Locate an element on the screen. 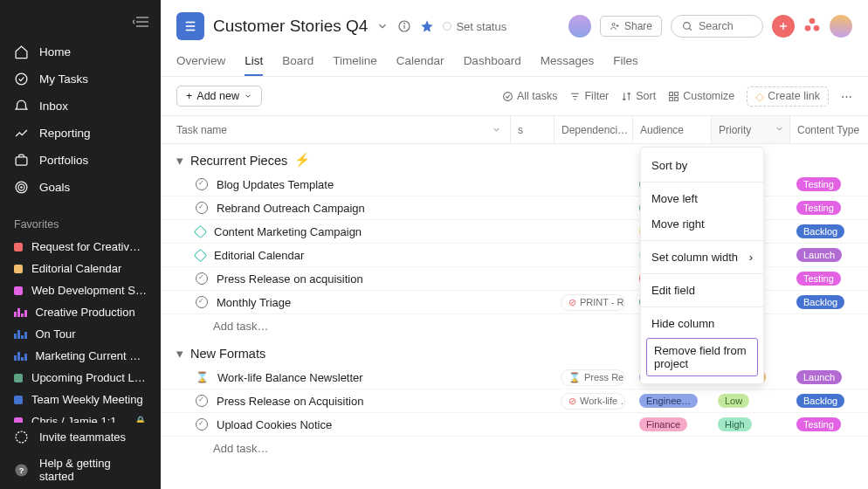  star-icon is located at coordinates (427, 26).